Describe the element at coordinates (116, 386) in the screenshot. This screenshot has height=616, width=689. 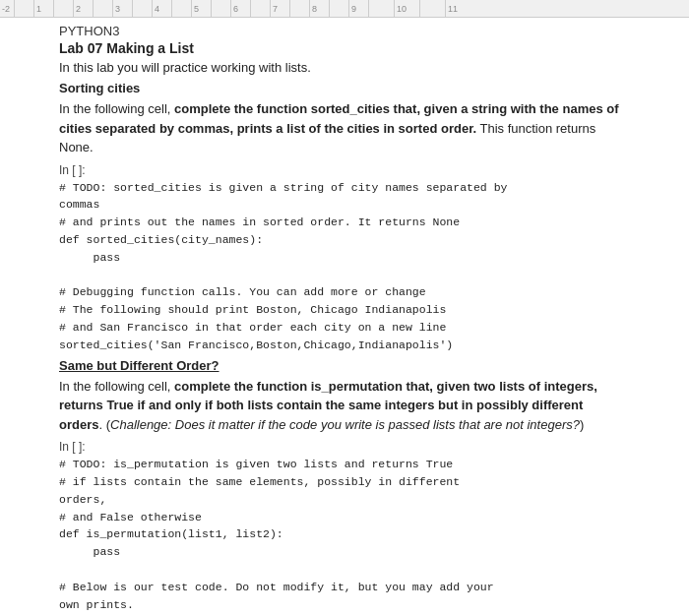
I see `section2-desc-pre: In the following cell,` at that location.